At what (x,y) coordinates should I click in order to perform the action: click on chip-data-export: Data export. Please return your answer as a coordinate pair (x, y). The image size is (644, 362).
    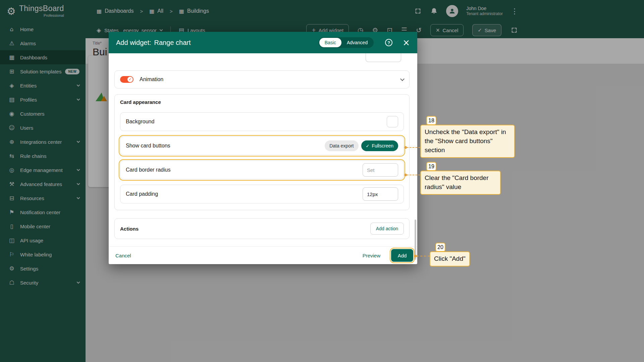
    Looking at the image, I should click on (341, 146).